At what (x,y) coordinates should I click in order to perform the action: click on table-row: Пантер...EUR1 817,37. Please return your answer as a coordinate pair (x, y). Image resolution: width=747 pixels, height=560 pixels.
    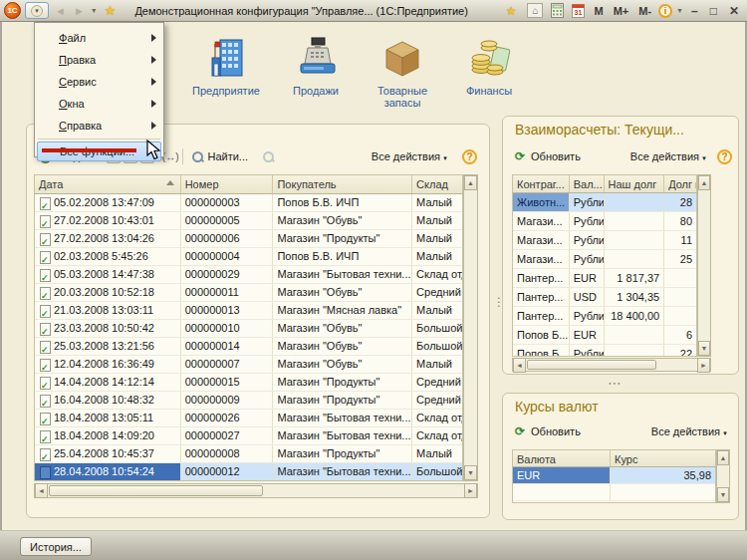
    Looking at the image, I should click on (605, 279).